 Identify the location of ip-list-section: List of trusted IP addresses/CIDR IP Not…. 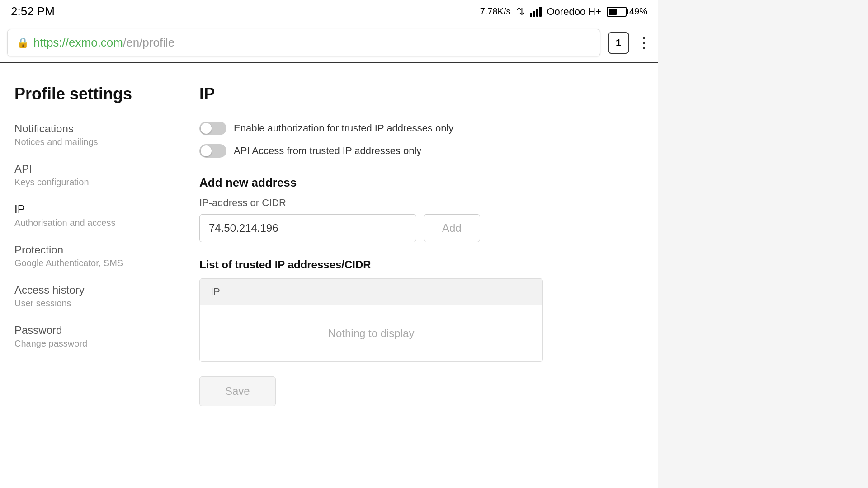
(416, 310).